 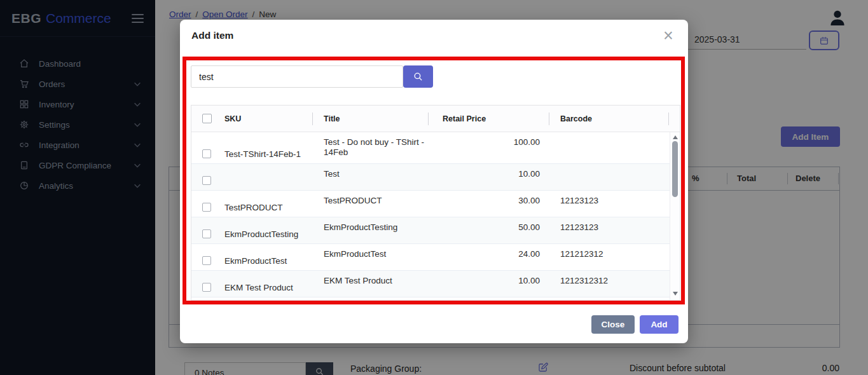 I want to click on cell-title: EKM Test Product, so click(x=370, y=283).